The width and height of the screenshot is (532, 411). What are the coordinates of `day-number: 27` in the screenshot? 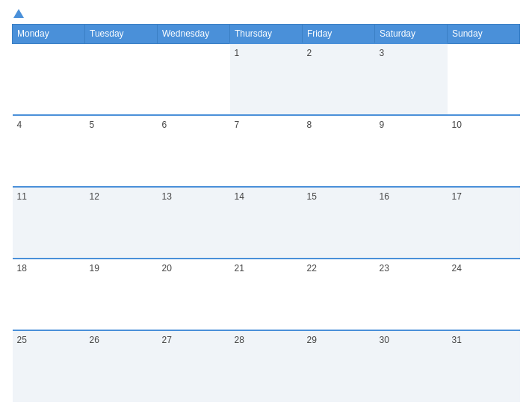 It's located at (167, 340).